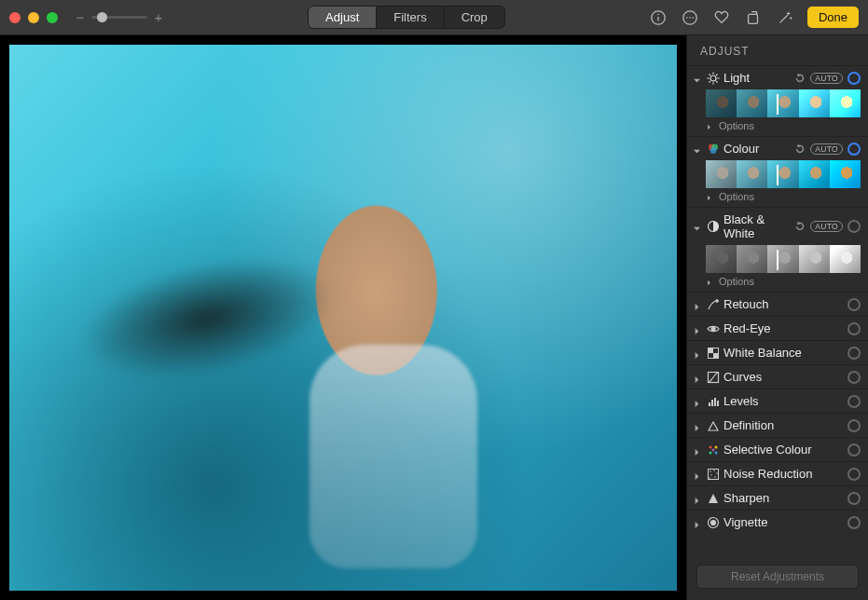  I want to click on sharpen-icon, so click(712, 498).